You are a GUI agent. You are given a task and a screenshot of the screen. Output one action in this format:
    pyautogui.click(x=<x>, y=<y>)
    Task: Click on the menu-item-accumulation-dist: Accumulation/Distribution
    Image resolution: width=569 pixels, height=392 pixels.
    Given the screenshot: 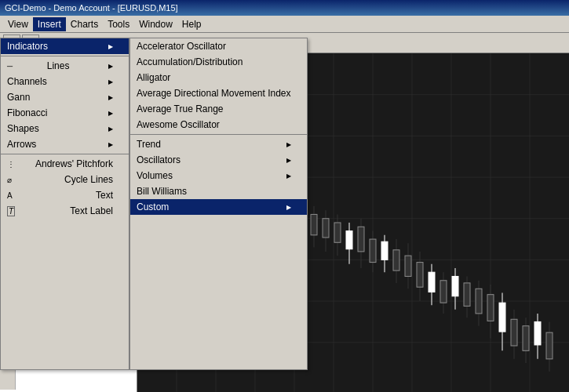 What is the action you would take?
    pyautogui.click(x=218, y=62)
    